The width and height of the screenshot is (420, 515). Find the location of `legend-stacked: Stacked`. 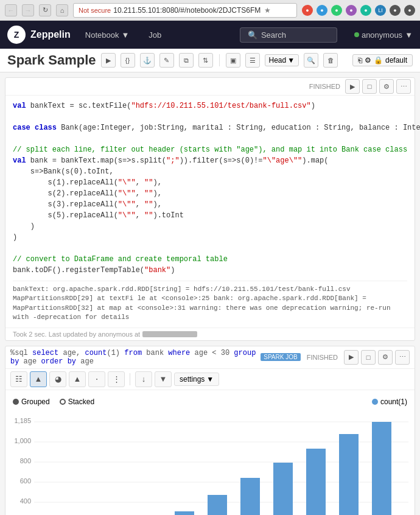

legend-stacked: Stacked is located at coordinates (77, 402).